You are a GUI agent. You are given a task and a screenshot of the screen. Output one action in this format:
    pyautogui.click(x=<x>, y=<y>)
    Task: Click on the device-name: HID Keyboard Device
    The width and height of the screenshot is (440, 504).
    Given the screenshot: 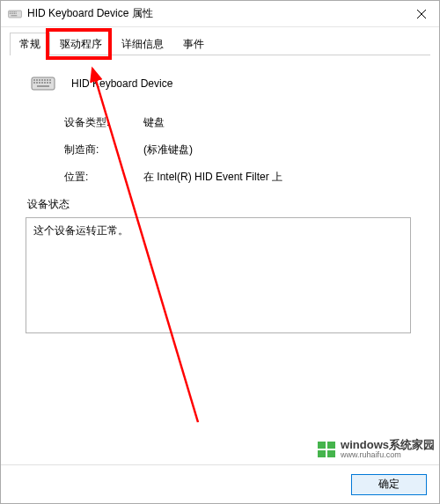 What is the action you would take?
    pyautogui.click(x=121, y=84)
    